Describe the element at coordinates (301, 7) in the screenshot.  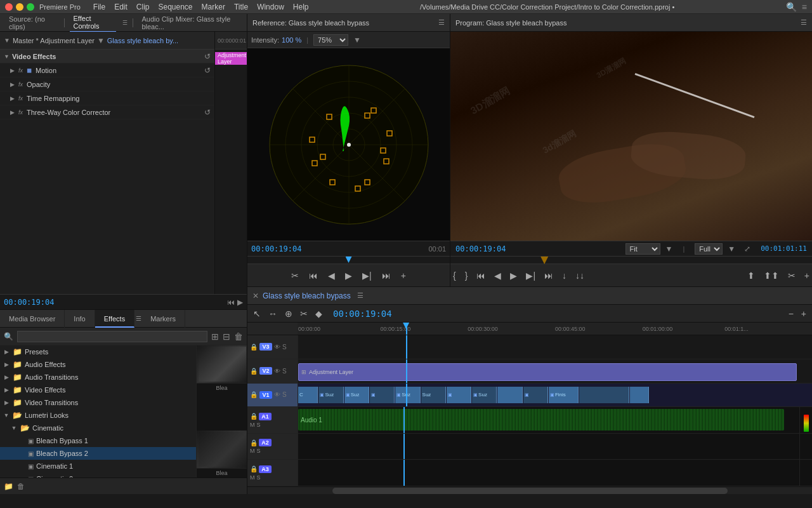
I see `menu-help: Help` at that location.